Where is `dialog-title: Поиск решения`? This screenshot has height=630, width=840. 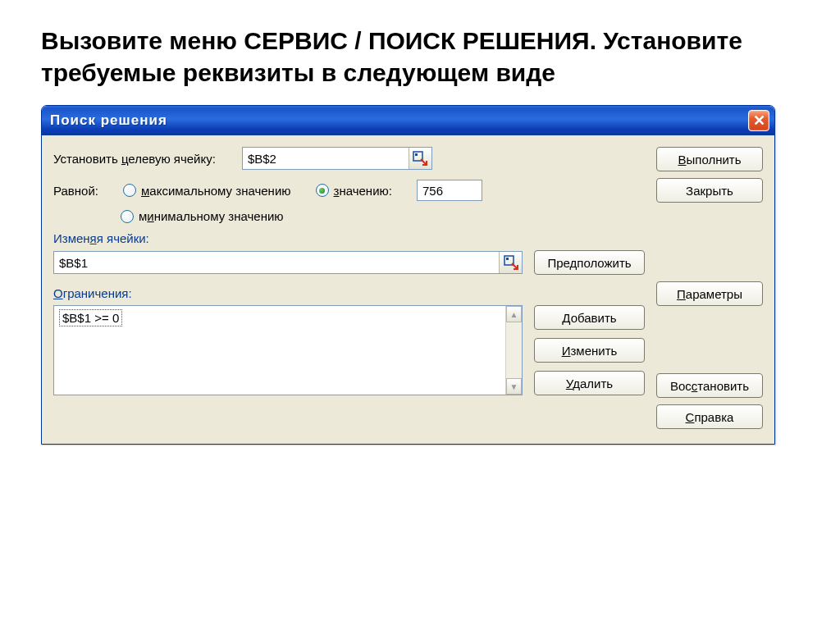
dialog-title: Поиск решения is located at coordinates (108, 121).